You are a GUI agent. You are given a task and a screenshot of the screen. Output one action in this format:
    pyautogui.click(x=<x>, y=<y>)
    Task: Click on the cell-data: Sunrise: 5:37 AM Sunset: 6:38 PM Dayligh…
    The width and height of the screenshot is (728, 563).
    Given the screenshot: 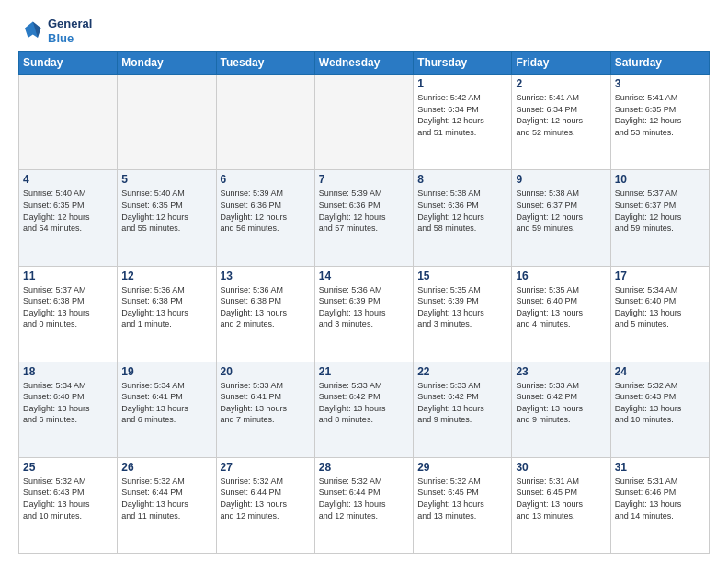 What is the action you would take?
    pyautogui.click(x=68, y=307)
    